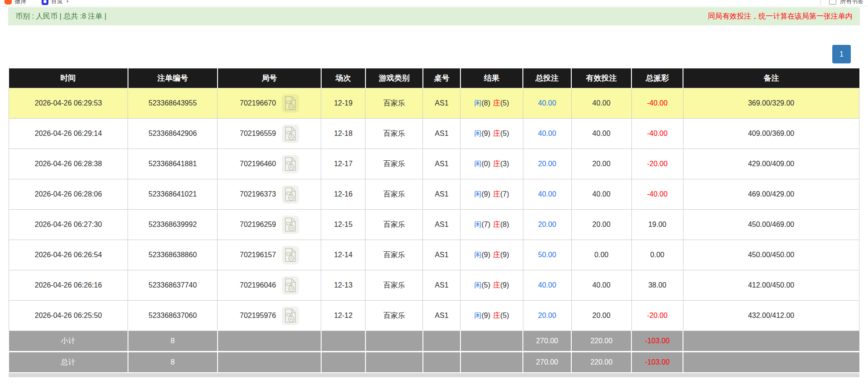 The height and width of the screenshot is (389, 868). I want to click on round-id-text: 702196670, so click(258, 102).